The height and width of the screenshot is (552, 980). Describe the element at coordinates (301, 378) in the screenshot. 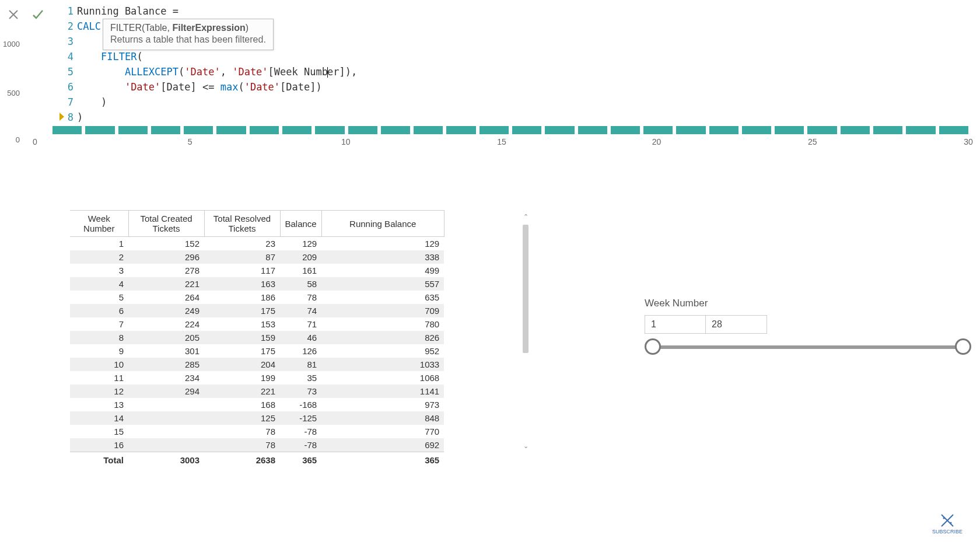

I see `table-cell: 35` at that location.